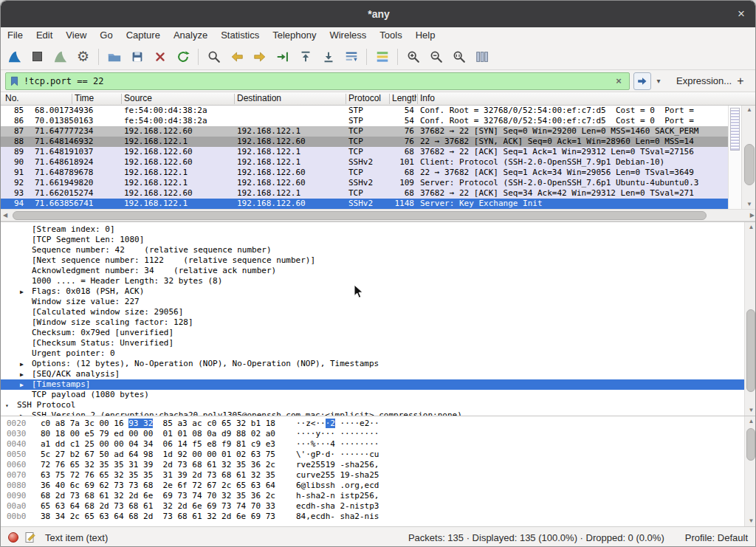 Image resolution: width=756 pixels, height=547 pixels. What do you see at coordinates (159, 57) in the screenshot?
I see `close-file-button` at bounding box center [159, 57].